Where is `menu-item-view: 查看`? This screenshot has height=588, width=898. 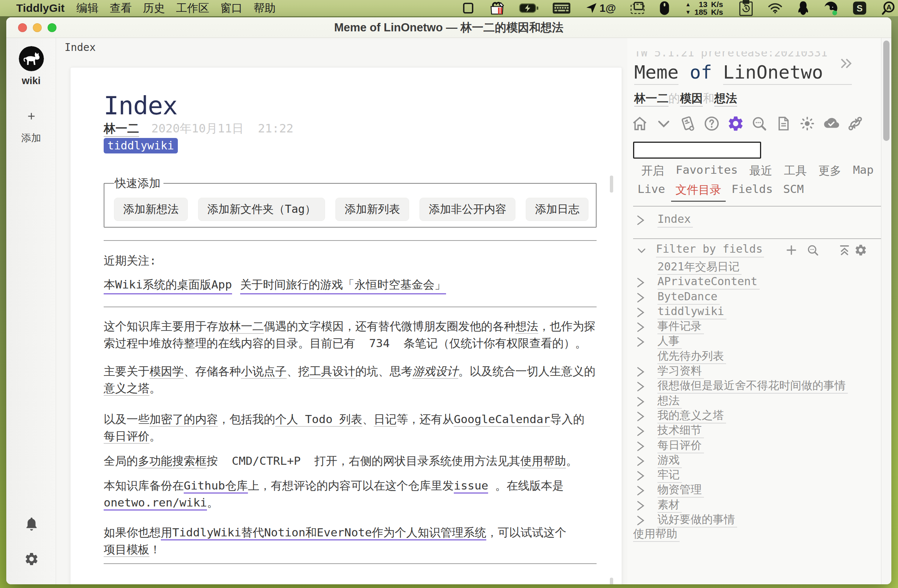
menu-item-view: 查看 is located at coordinates (121, 8).